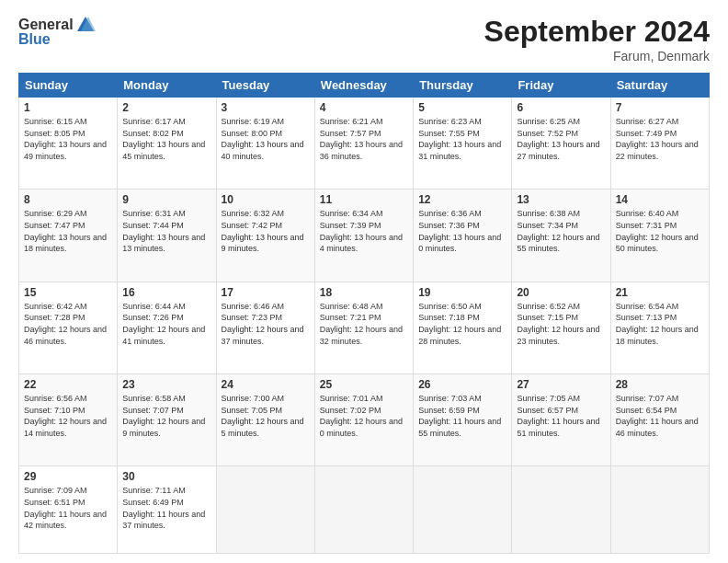 Image resolution: width=728 pixels, height=563 pixels. I want to click on day-cell-20: 20 Sunrise: 6:52 AMSunset: 7:15 PMDaylig…, so click(561, 327).